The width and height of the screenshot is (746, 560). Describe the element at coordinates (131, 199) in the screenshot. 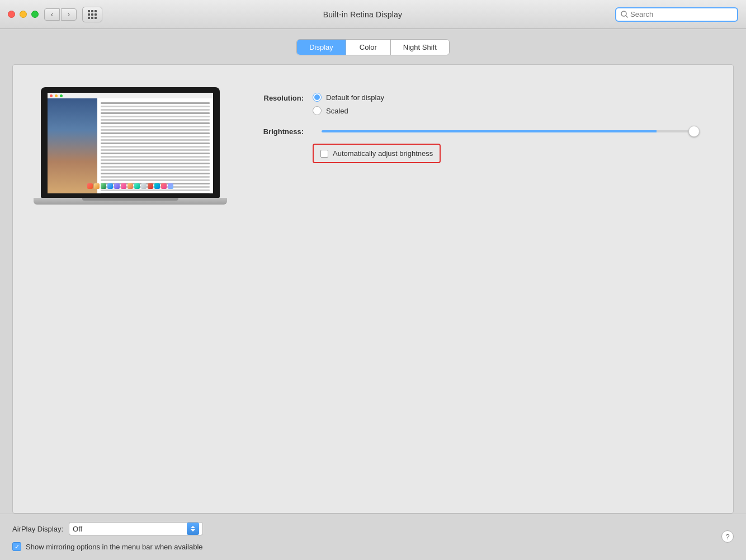

I see `laptop-foot` at that location.